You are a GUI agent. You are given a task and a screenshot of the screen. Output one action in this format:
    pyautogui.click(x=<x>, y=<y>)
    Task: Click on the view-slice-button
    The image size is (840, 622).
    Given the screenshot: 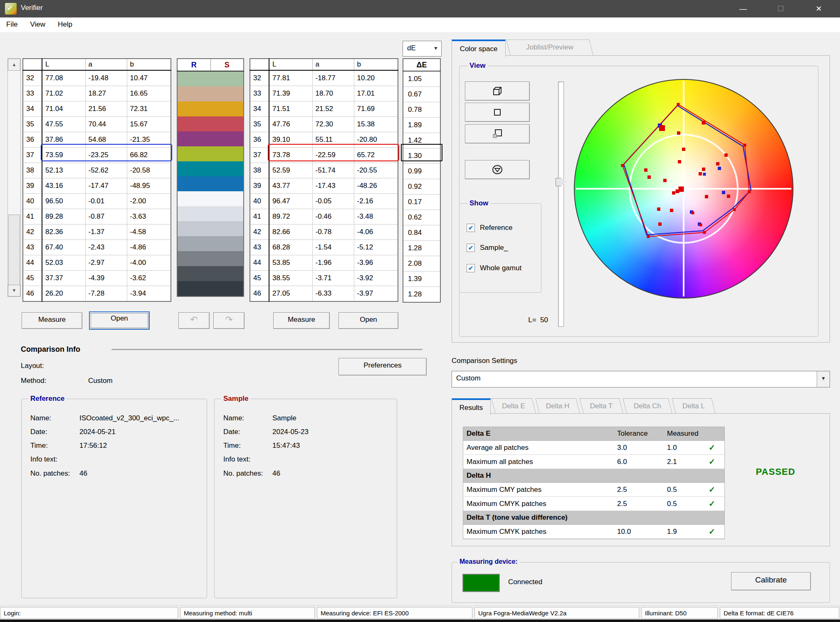 What is the action you would take?
    pyautogui.click(x=497, y=134)
    